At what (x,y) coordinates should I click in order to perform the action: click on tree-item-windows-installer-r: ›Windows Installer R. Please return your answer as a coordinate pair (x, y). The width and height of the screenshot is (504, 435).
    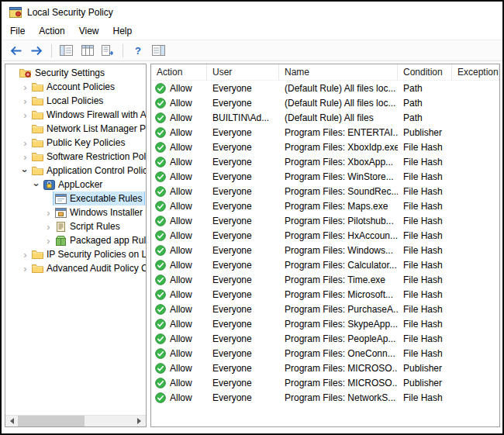
    Looking at the image, I should click on (76, 212).